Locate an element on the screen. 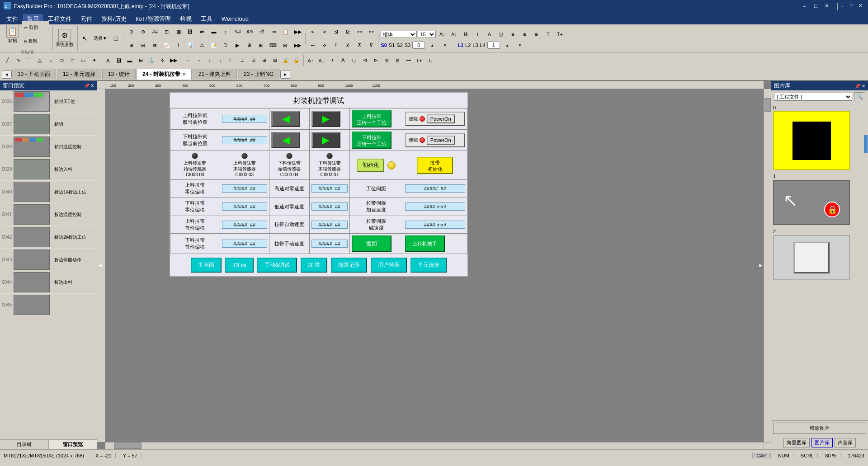 This screenshot has width=868, height=466. canvas-scrollbar-h is located at coordinates (434, 446).